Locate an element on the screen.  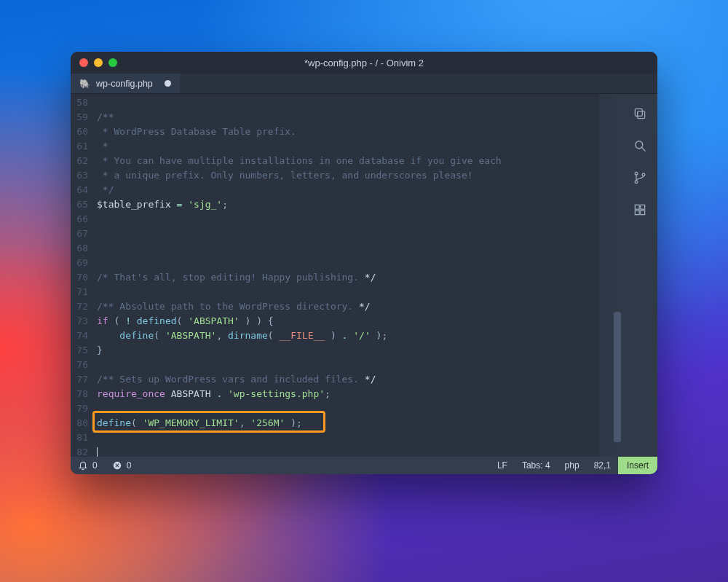
line-number: 59 is located at coordinates (79, 117).